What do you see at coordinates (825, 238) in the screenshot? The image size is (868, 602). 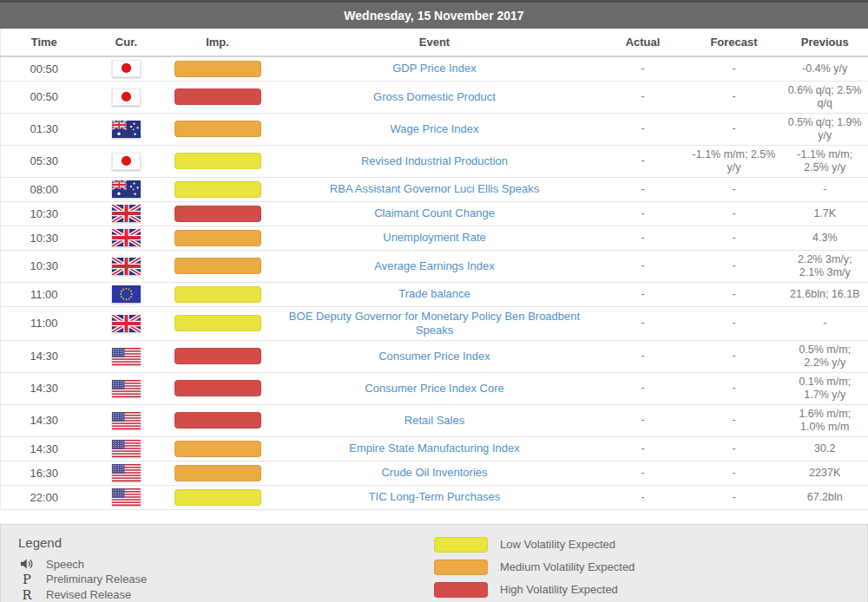 I see `previous-value: 4.3%` at bounding box center [825, 238].